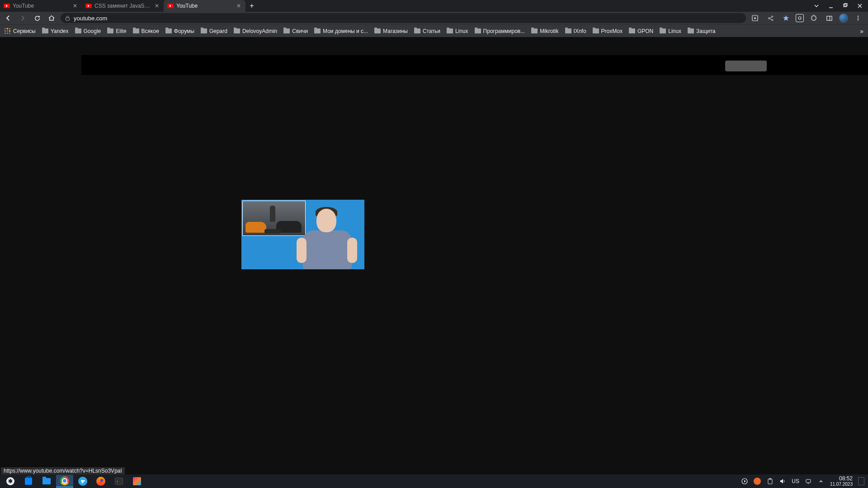 Image resolution: width=868 pixels, height=488 pixels. What do you see at coordinates (844, 18) in the screenshot?
I see `profile-avatar` at bounding box center [844, 18].